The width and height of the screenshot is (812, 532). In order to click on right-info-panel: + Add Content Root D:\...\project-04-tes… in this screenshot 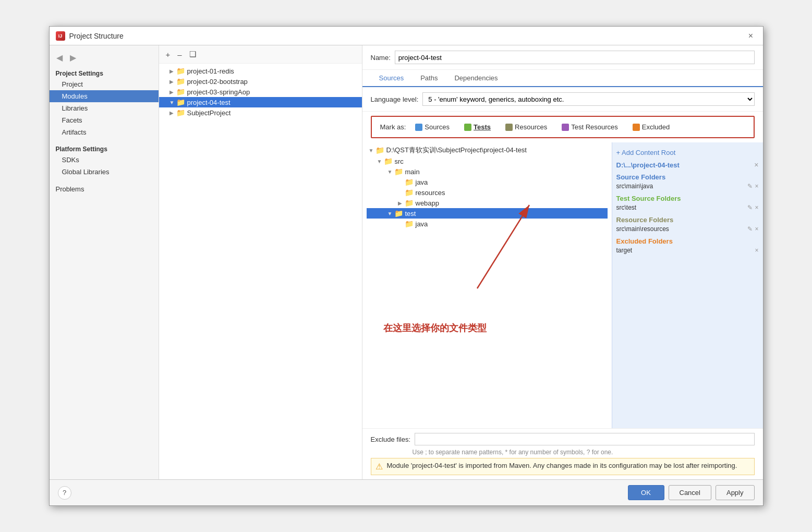, I will do `click(687, 285)`.